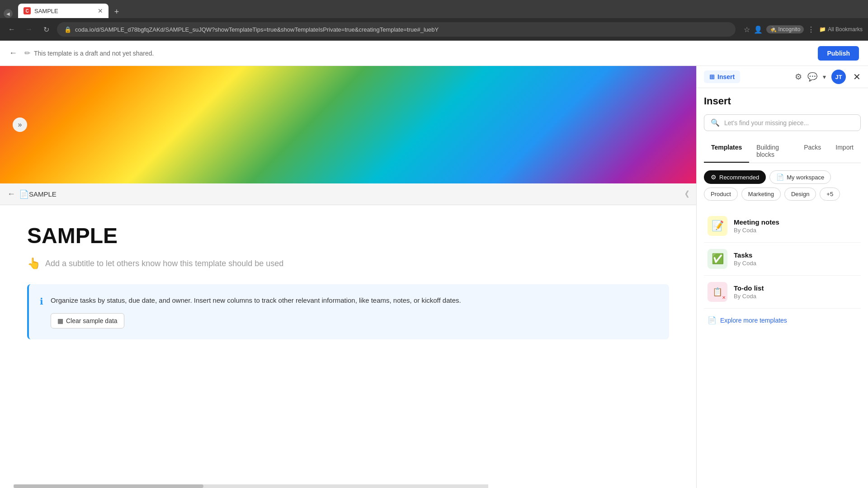 The image size is (868, 488). What do you see at coordinates (100, 11) in the screenshot?
I see `tab-close-icon: ✕` at bounding box center [100, 11].